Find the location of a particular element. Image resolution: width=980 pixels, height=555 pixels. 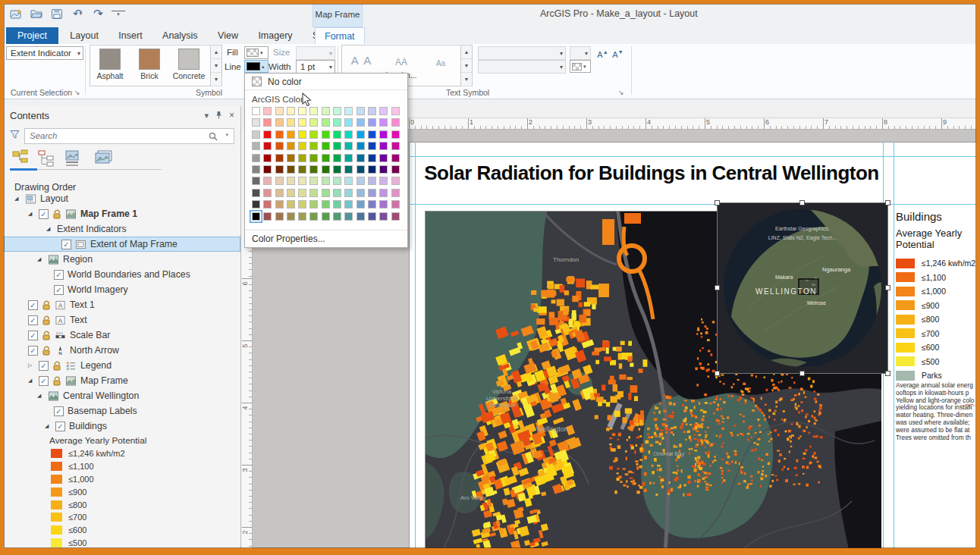

tab-layout: Layout is located at coordinates (84, 36).